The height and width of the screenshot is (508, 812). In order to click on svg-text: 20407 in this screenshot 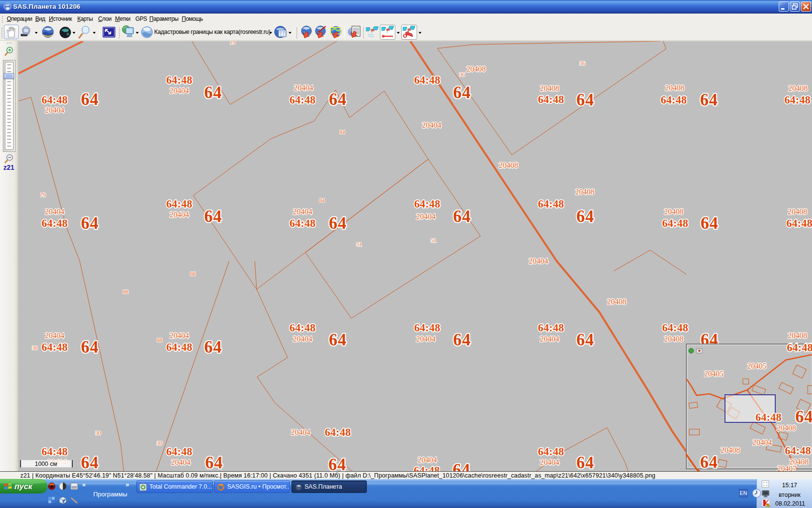, I will do `click(787, 468)`.